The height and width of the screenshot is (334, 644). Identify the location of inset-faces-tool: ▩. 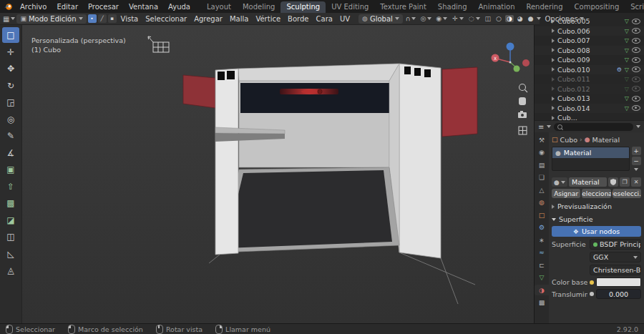
(11, 203).